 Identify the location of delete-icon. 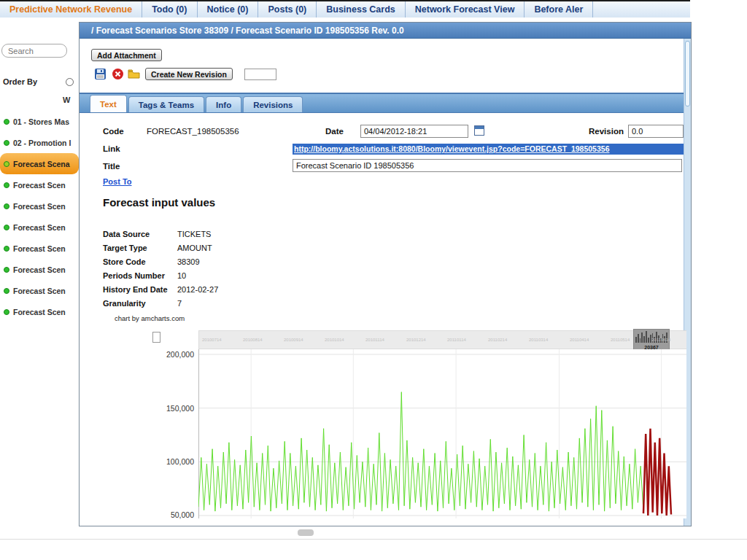
(118, 74).